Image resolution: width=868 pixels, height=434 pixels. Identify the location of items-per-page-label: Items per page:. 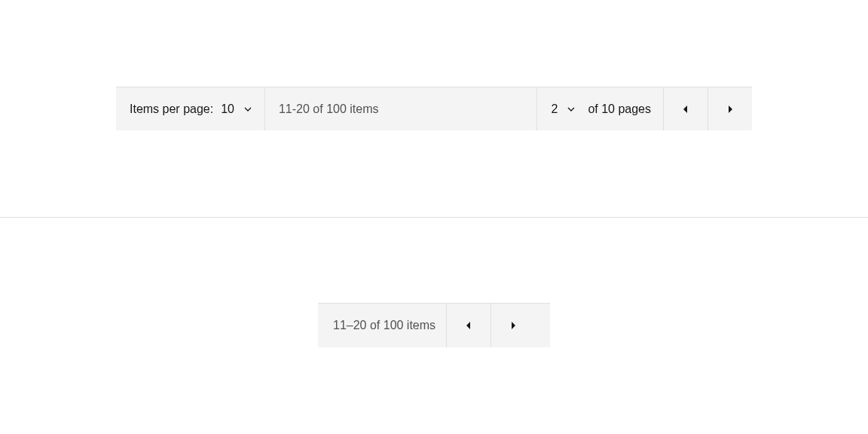
(172, 109).